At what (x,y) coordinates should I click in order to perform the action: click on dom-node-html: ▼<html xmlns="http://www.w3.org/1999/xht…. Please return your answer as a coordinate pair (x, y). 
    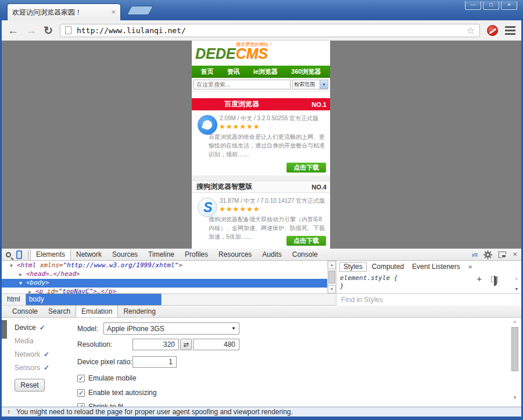
    Looking at the image, I should click on (164, 266).